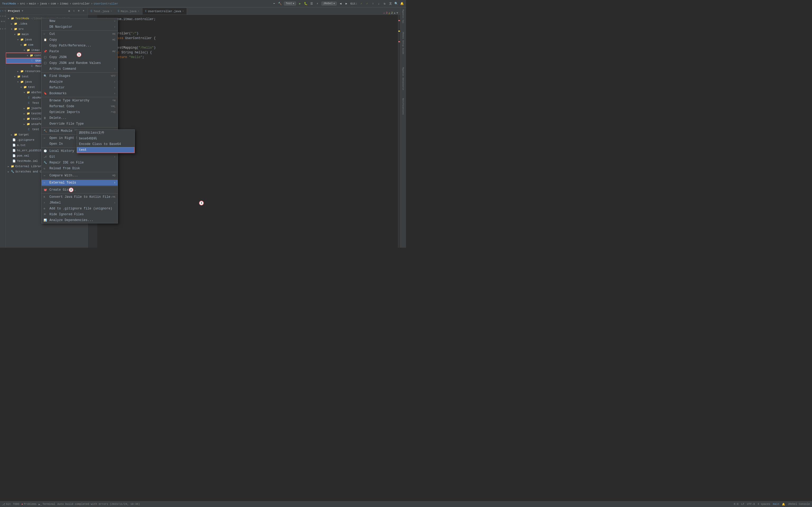  Describe the element at coordinates (203, 4) in the screenshot. I see `title-bar: TestMode › src › main › java › com › itm…` at that location.